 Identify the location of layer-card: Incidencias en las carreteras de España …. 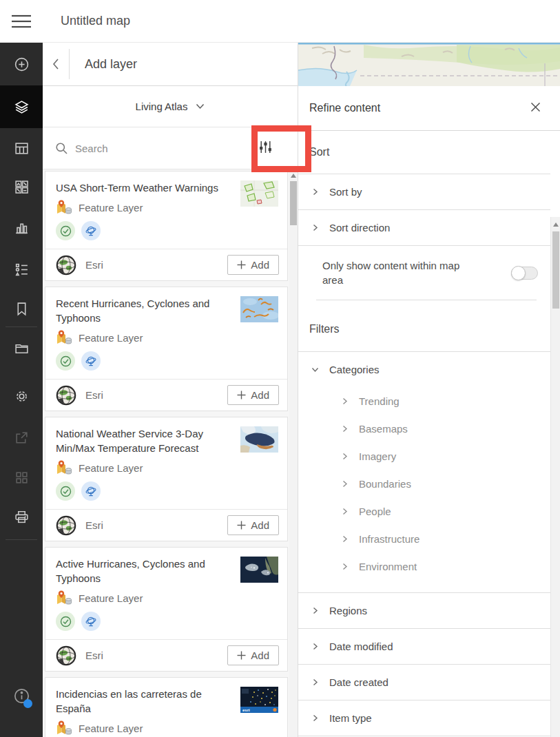
(167, 707).